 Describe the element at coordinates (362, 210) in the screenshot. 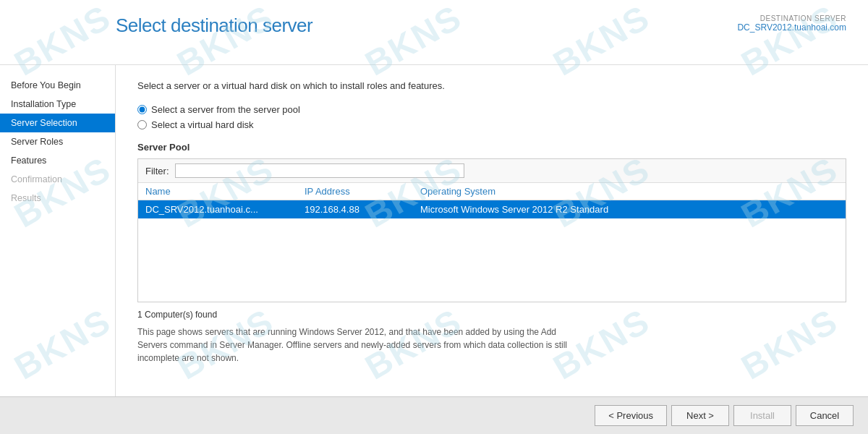

I see `cell-ip: 192.168.4.88` at that location.